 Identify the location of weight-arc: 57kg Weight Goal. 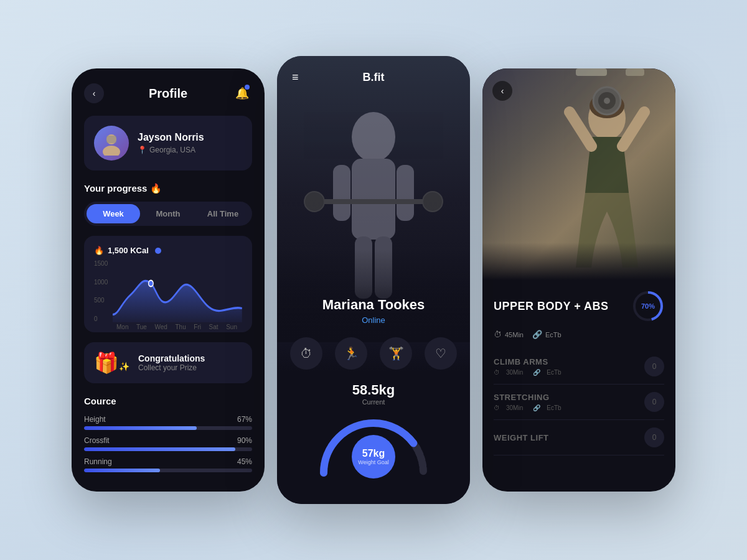
(374, 448).